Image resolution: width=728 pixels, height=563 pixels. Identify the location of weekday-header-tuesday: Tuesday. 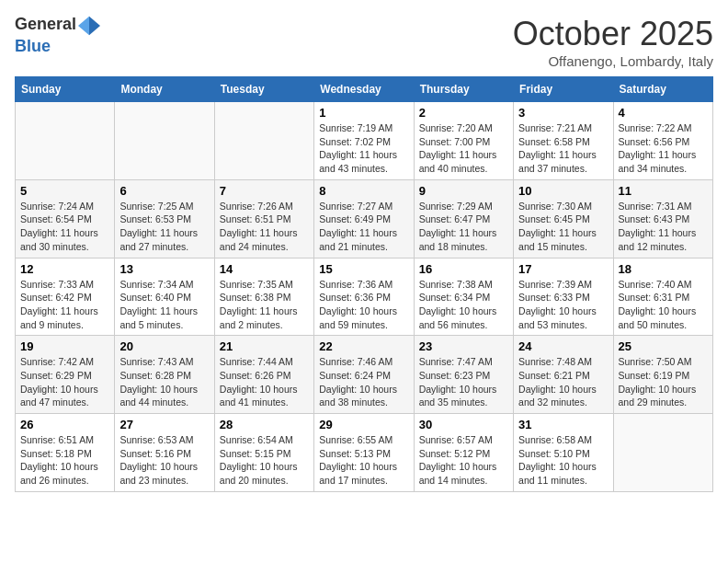
(264, 90).